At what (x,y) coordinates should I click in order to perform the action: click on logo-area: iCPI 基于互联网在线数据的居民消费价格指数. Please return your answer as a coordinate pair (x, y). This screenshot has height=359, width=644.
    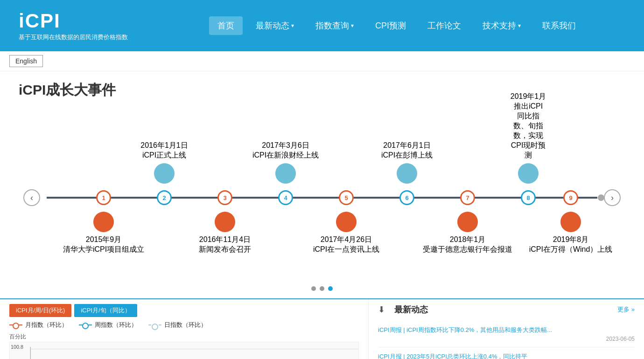
    Looking at the image, I should click on (93, 26).